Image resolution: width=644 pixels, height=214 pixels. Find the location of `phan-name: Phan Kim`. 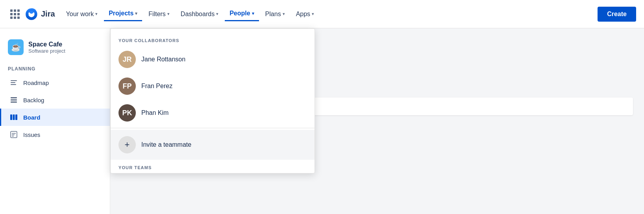

phan-name: Phan Kim is located at coordinates (155, 113).